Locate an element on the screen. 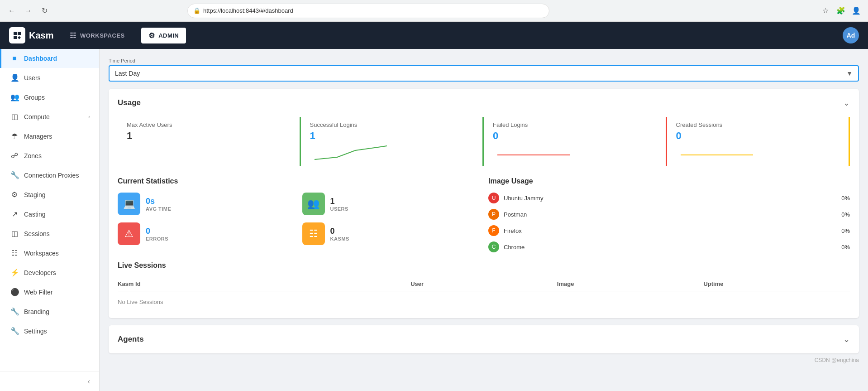  chrome-icon: C is located at coordinates (494, 247).